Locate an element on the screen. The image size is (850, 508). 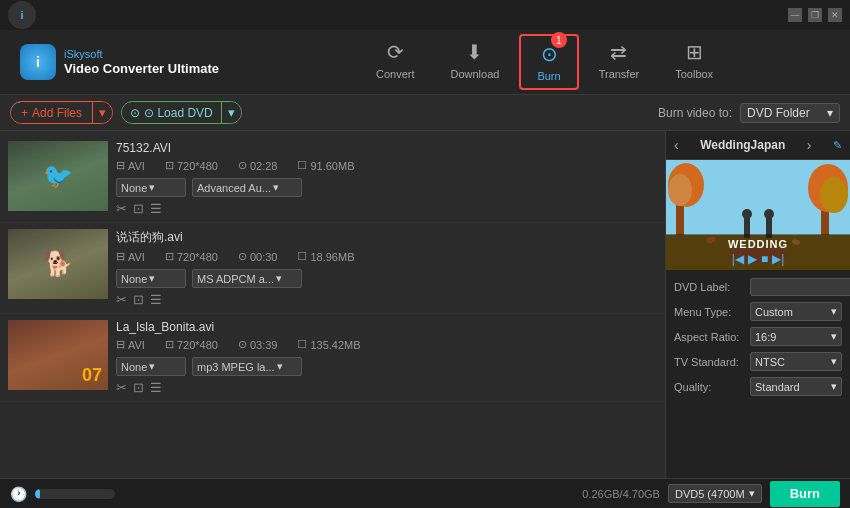
file-size-icon-3: ☐ 135.42MB is located at coordinates (328, 344).